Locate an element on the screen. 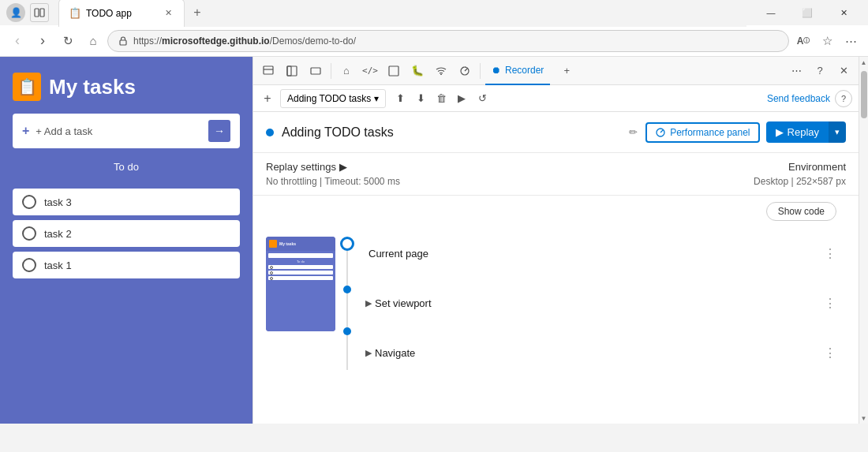 The image size is (868, 452). recording-name: Adding TODO tasks is located at coordinates (329, 99).